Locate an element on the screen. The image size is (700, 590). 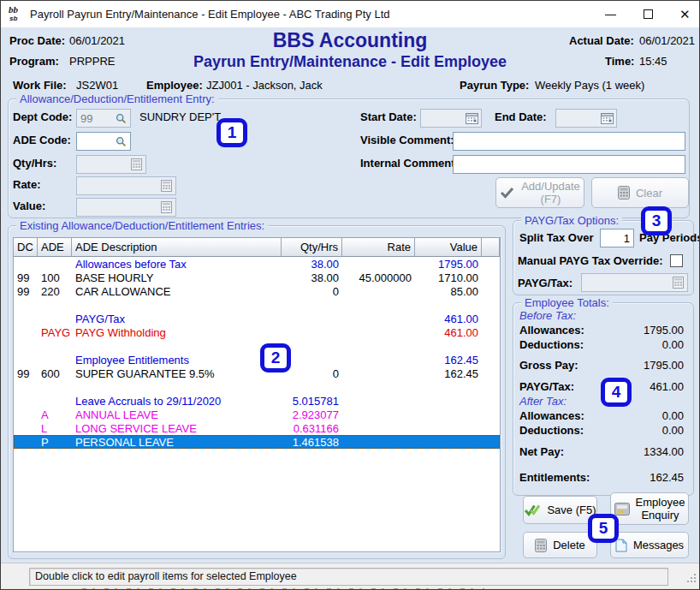
cell-ade: PAYG is located at coordinates (55, 332).